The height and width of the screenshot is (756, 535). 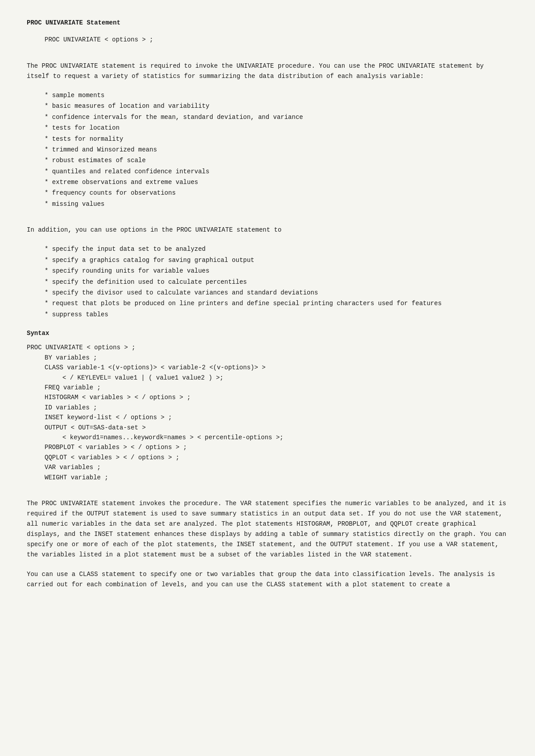 What do you see at coordinates (268, 347) in the screenshot?
I see `syntax-line-1: PROC UNIVARIATE < options > ;` at bounding box center [268, 347].